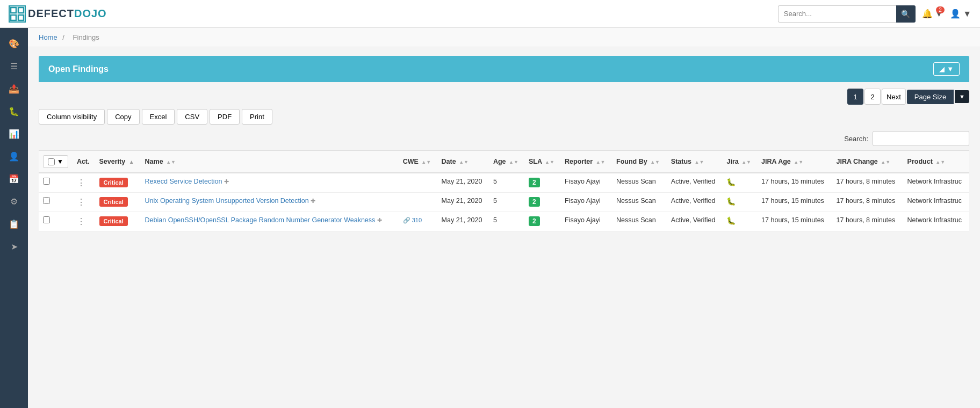 The image size is (980, 408). Describe the element at coordinates (695, 162) in the screenshot. I see `th-status: Status ▲▼` at that location.